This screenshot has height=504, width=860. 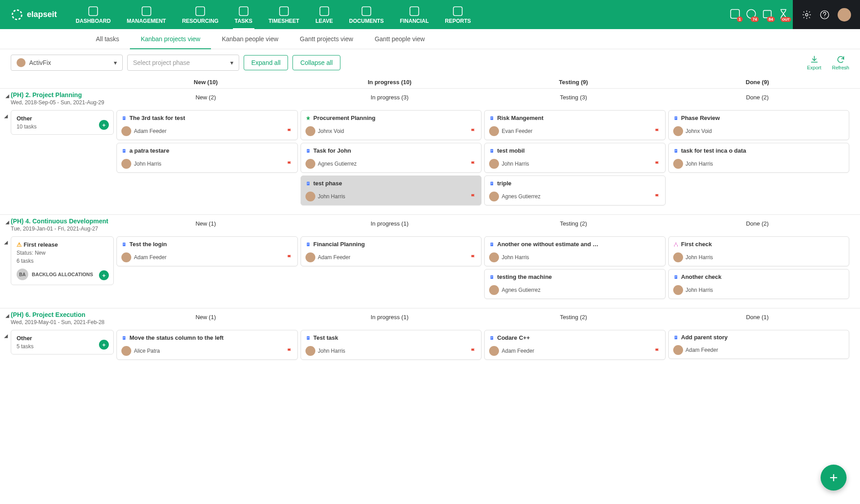 I want to click on task-card: Procurement PlanningJohnx Void, so click(x=391, y=125).